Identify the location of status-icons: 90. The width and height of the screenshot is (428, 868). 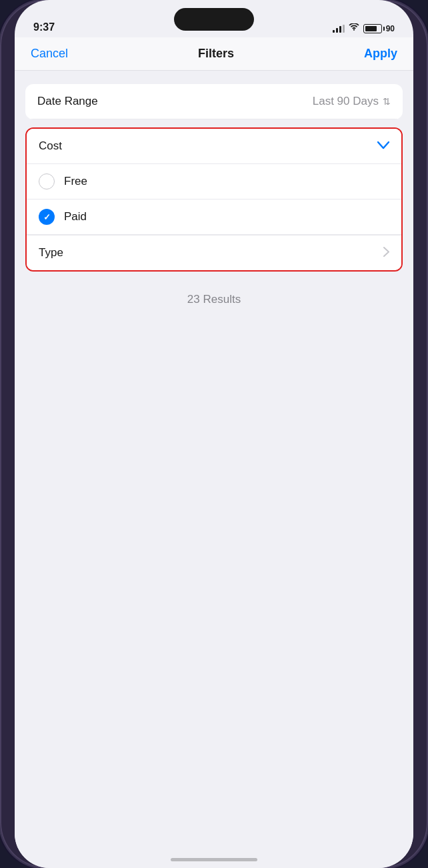
(364, 28).